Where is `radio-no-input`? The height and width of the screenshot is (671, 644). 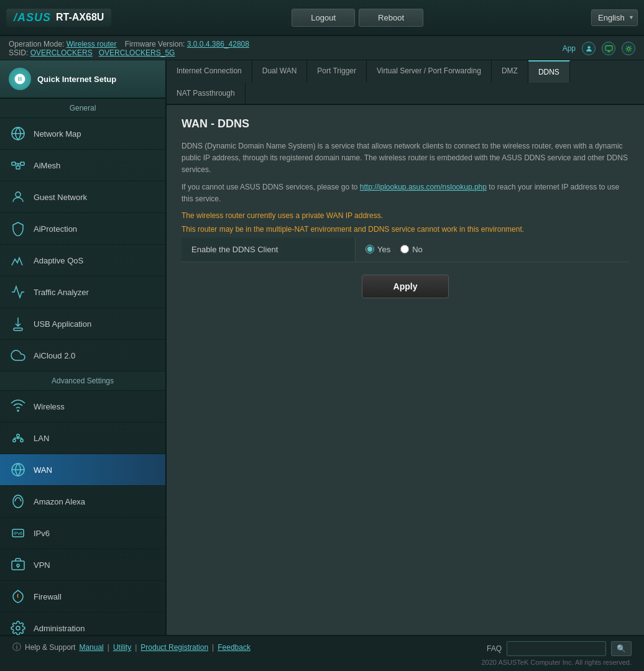
radio-no-input is located at coordinates (405, 249).